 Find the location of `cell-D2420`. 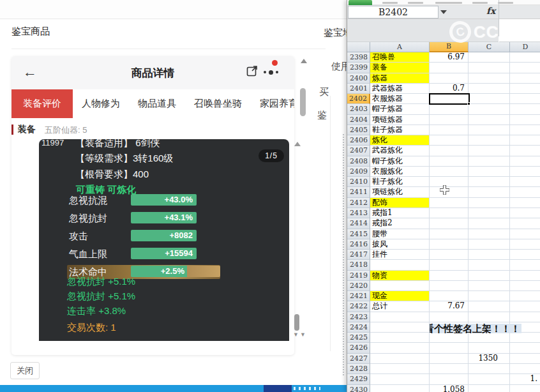

cell-D2420 is located at coordinates (525, 286).